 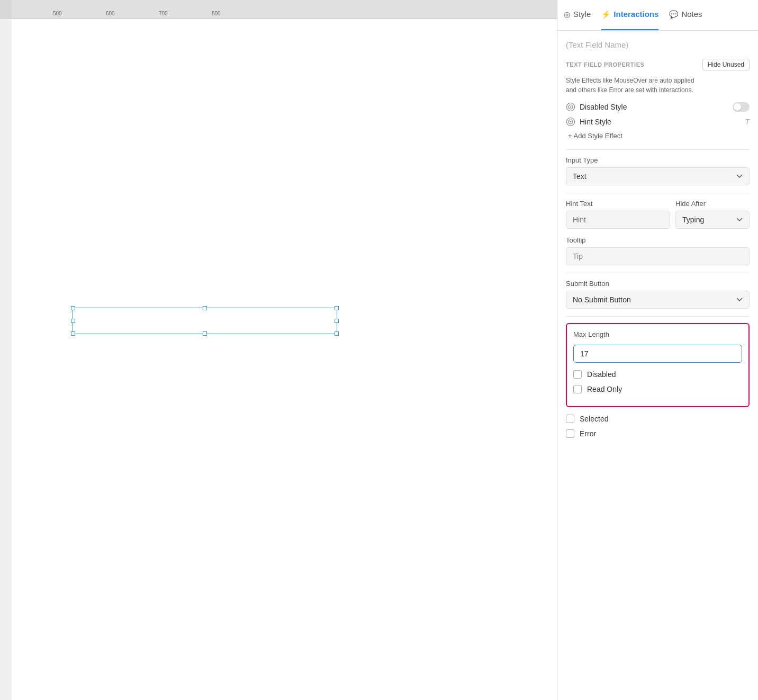 I want to click on section-label: TEXT FIELD PROPERTIES, so click(x=605, y=65).